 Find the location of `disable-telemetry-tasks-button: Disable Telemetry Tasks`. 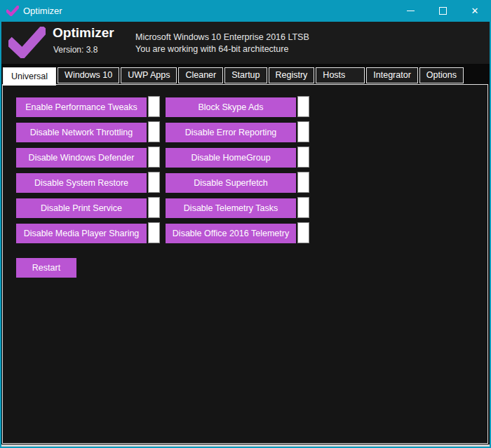

disable-telemetry-tasks-button: Disable Telemetry Tasks is located at coordinates (231, 208).